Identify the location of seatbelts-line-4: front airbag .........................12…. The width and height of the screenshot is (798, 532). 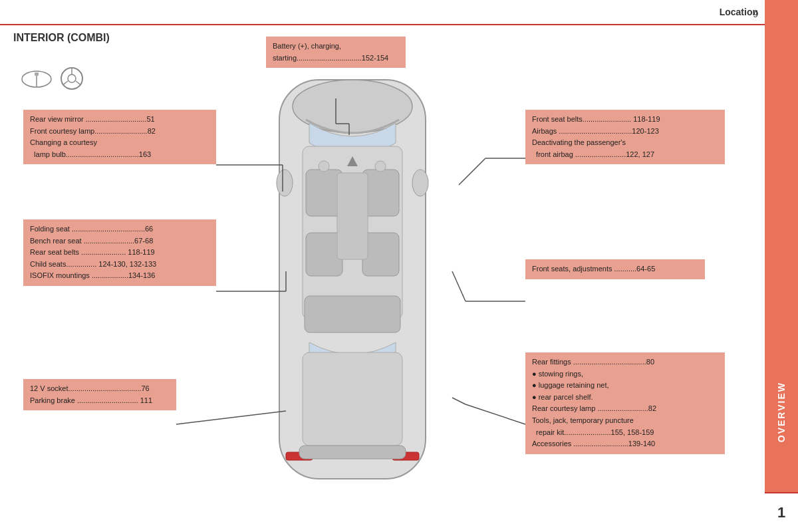
(593, 154).